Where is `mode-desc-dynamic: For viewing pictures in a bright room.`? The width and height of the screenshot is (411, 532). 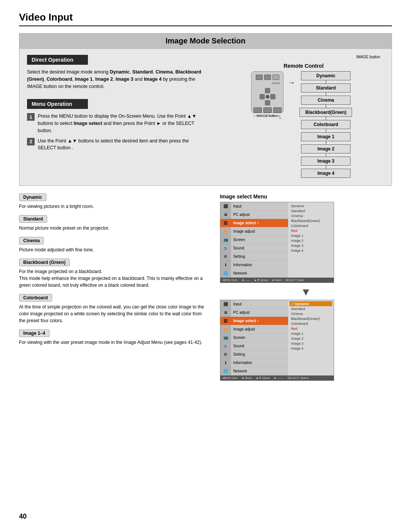
mode-desc-dynamic: For viewing pictures in a bright room. is located at coordinates (114, 206).